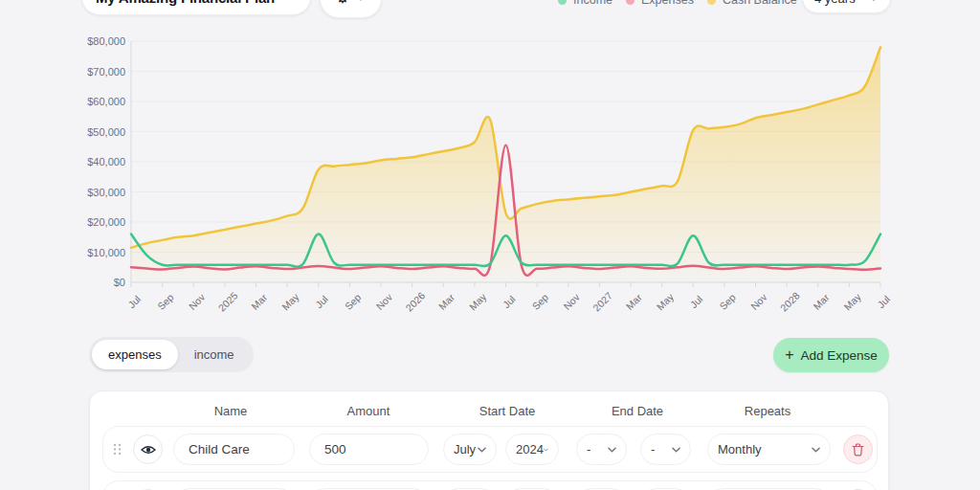  I want to click on svg-text: 2028, so click(791, 302).